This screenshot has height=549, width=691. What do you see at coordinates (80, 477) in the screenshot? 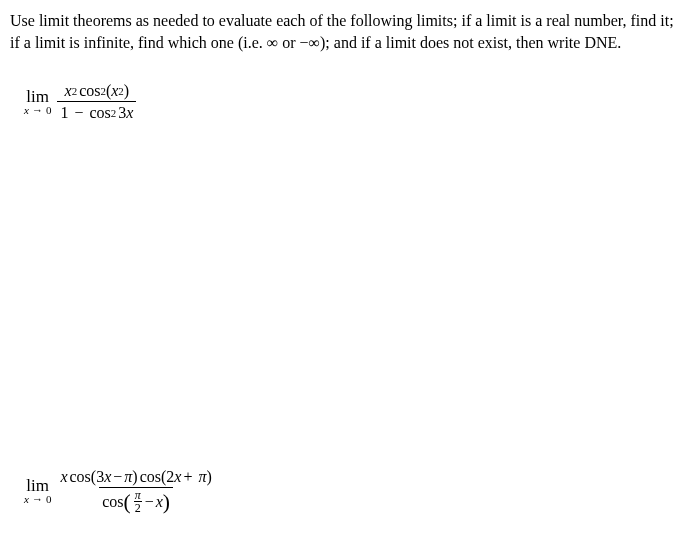
I see `cos-fn-c: cos` at bounding box center [80, 477].